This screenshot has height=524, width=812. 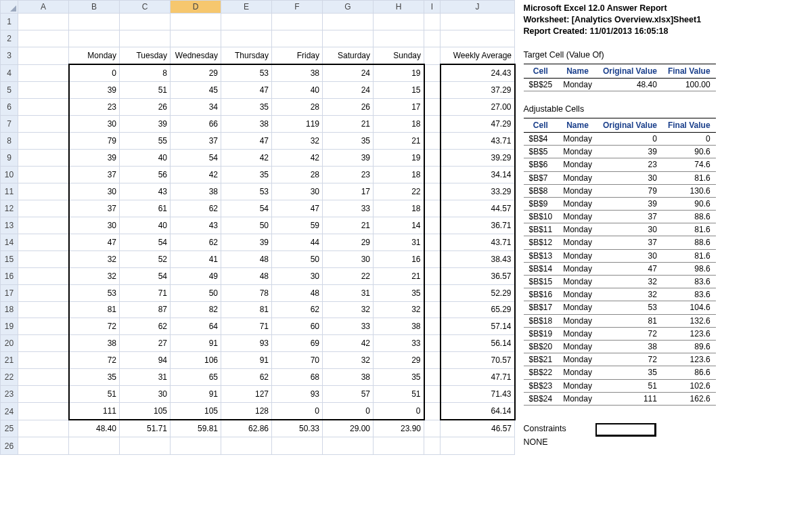 I want to click on cell-D23: 91, so click(x=196, y=394).